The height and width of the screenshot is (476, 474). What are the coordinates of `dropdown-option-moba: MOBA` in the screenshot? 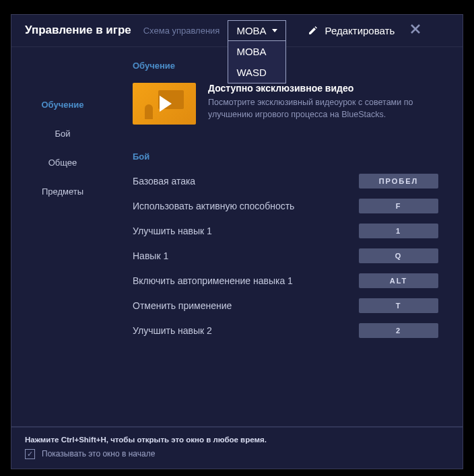 It's located at (257, 51).